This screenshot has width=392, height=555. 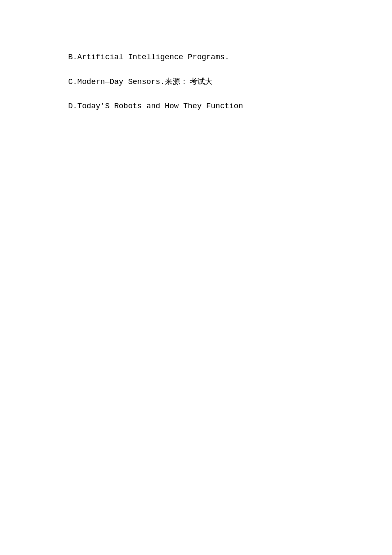 I want to click on option-d-text: Today’S Robots and How They Function, so click(x=160, y=106).